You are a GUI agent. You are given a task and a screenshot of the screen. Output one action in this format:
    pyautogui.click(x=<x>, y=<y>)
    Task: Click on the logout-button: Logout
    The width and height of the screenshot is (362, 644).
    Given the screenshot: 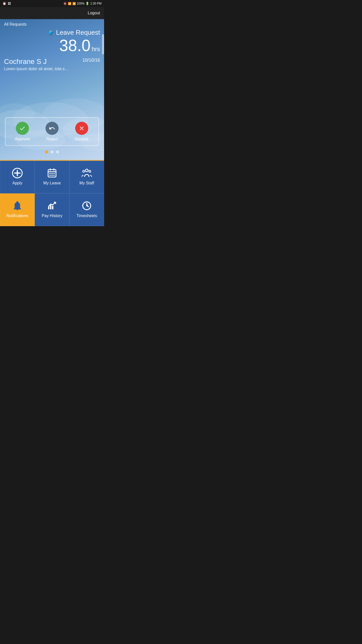 What is the action you would take?
    pyautogui.click(x=94, y=13)
    